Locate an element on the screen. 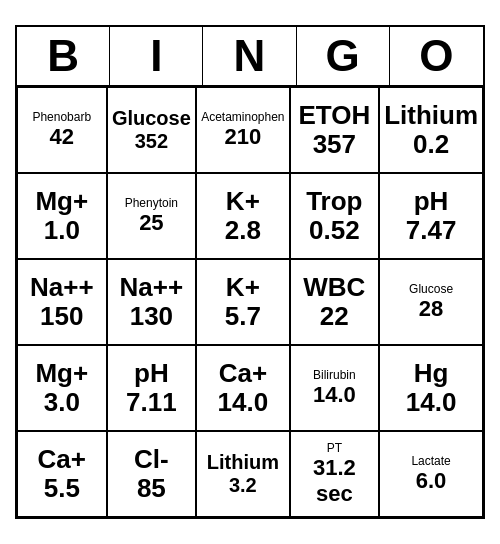 This screenshot has height=544, width=500. bingo-cell-13: WBC22 is located at coordinates (335, 302).